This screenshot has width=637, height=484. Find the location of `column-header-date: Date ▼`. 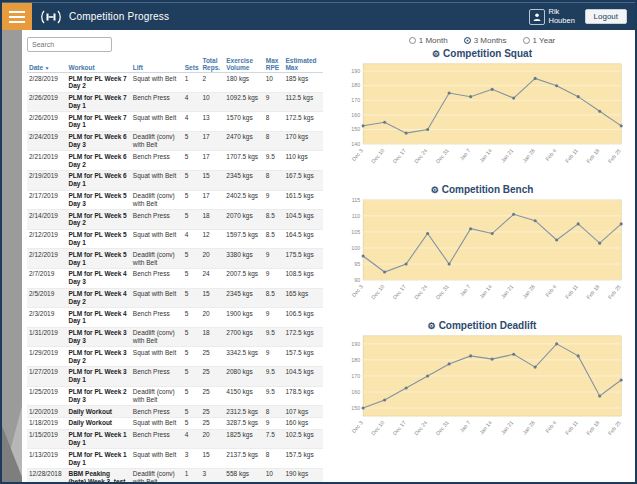

column-header-date: Date ▼ is located at coordinates (46, 64).